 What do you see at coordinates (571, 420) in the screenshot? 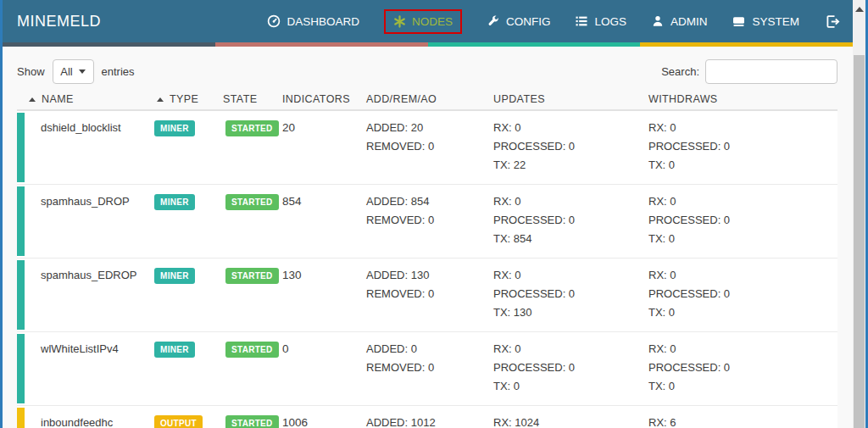
I see `updates-cell: RX: 1024` at bounding box center [571, 420].